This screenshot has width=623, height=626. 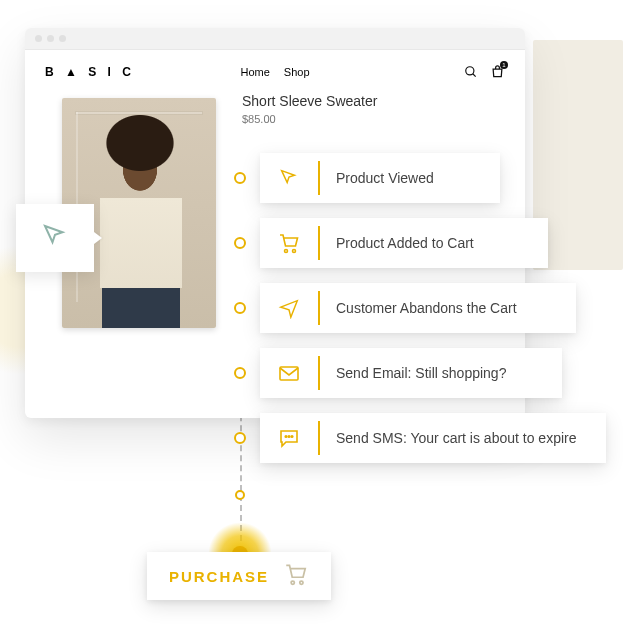 I want to click on cart-count-badge: 1, so click(x=504, y=65).